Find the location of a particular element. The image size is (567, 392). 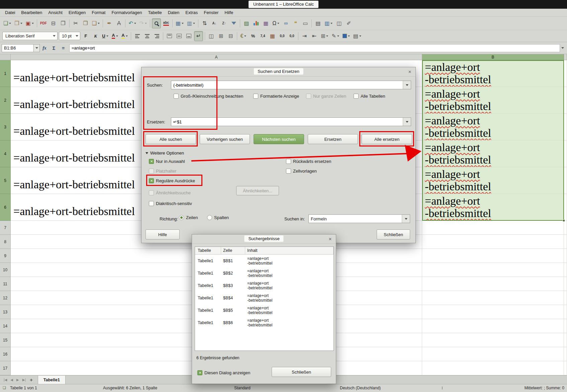

row-header-13: 13 is located at coordinates (5, 312).